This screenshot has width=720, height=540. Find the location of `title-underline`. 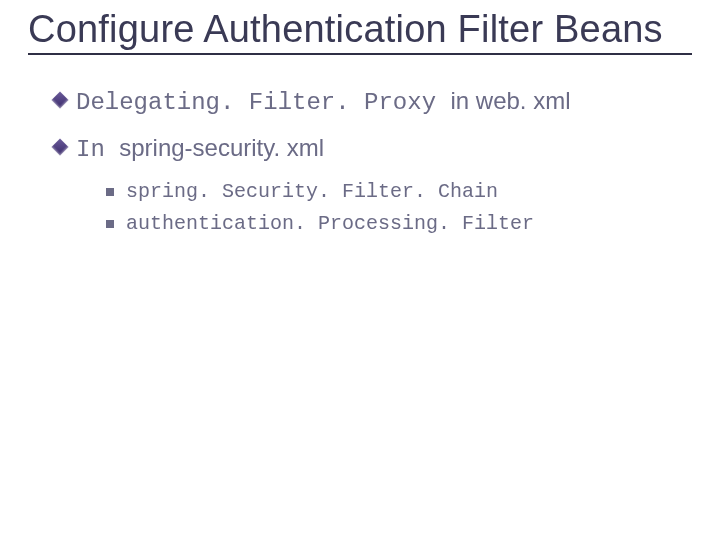

title-underline is located at coordinates (360, 54).